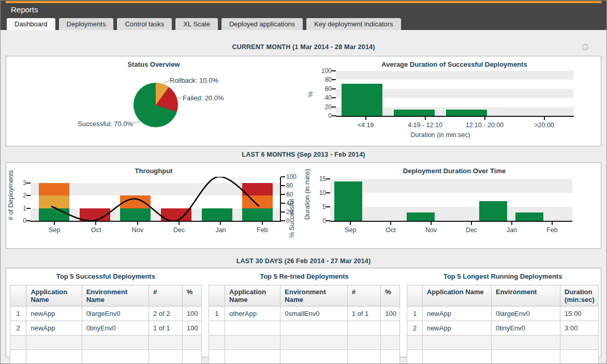 This screenshot has width=607, height=364. What do you see at coordinates (467, 93) in the screenshot?
I see `bar-slot-12:10 - 20:00` at bounding box center [467, 93].